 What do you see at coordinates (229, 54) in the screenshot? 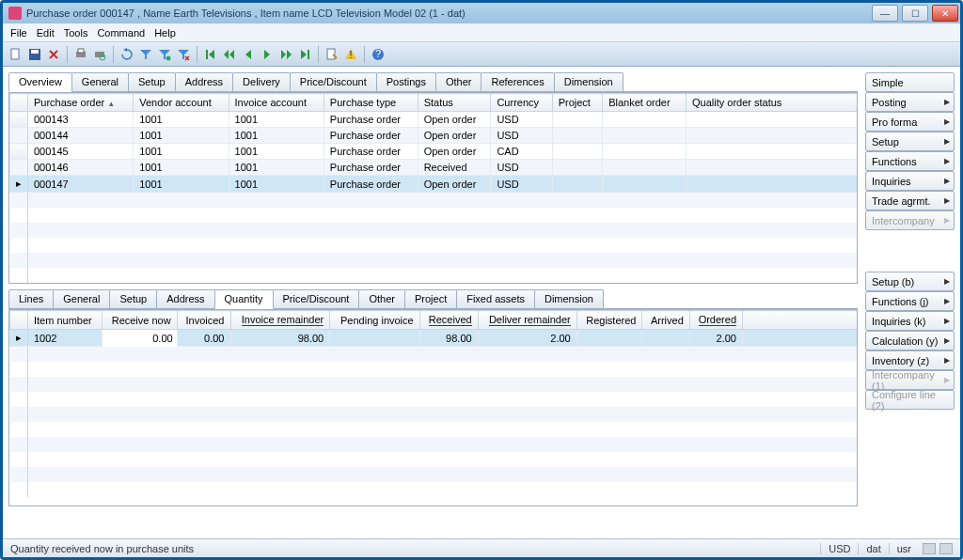
I see `nav-prev-icon` at bounding box center [229, 54].